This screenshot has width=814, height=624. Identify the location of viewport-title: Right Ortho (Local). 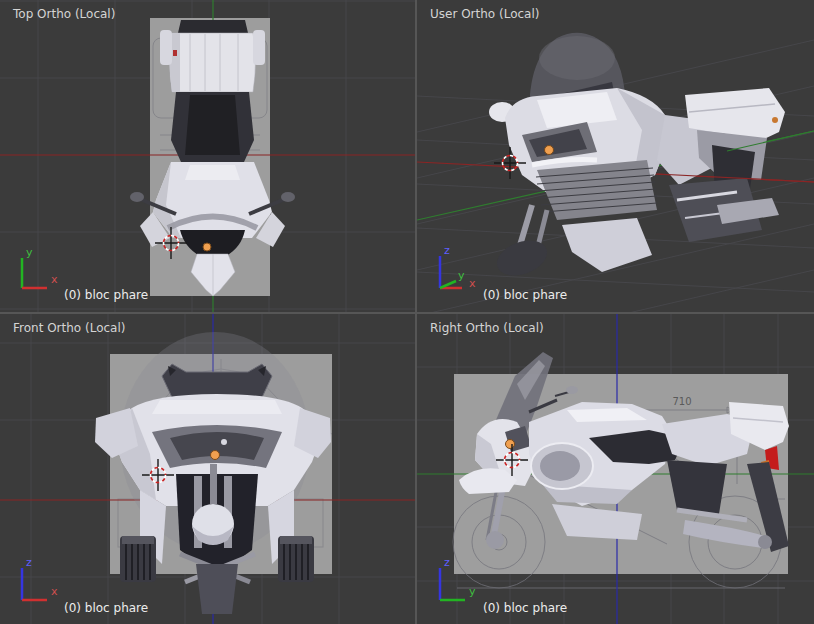
(487, 328).